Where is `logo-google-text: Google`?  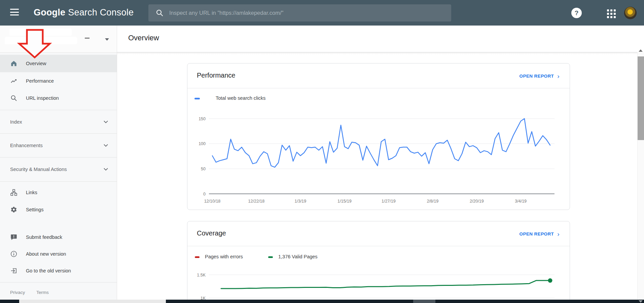 logo-google-text: Google is located at coordinates (49, 12).